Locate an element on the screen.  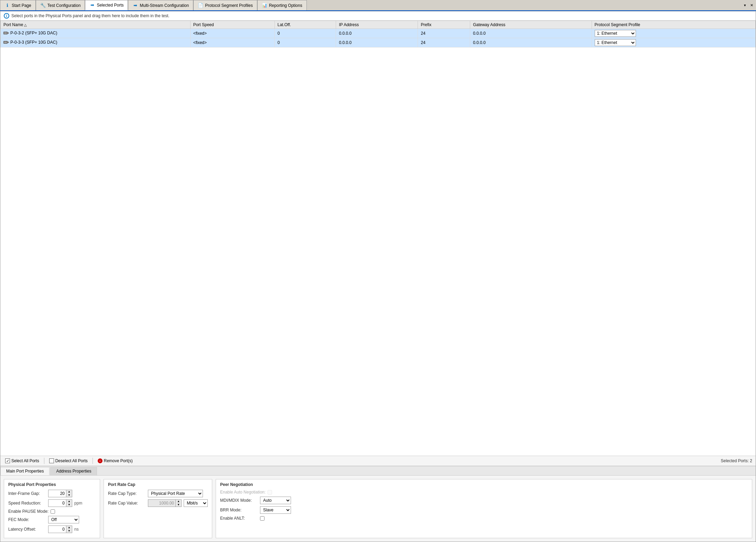
rate-cap-value-up: ▲ is located at coordinates (179, 501).